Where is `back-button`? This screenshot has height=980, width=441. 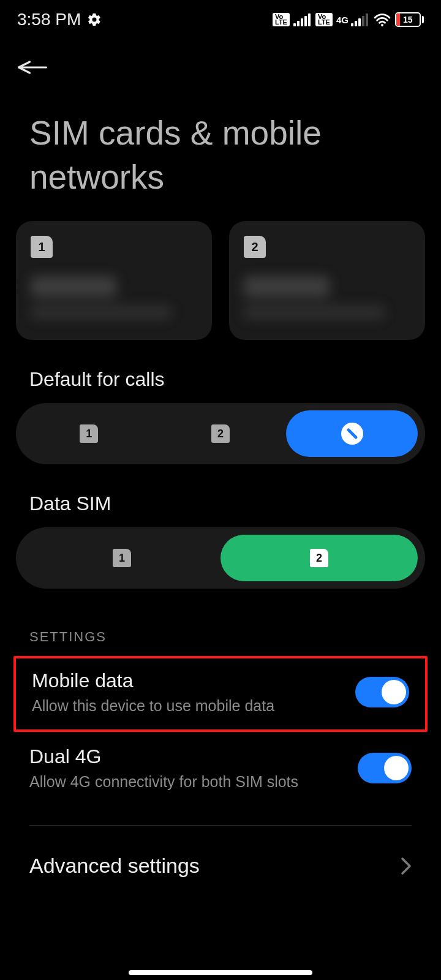
back-button is located at coordinates (36, 67).